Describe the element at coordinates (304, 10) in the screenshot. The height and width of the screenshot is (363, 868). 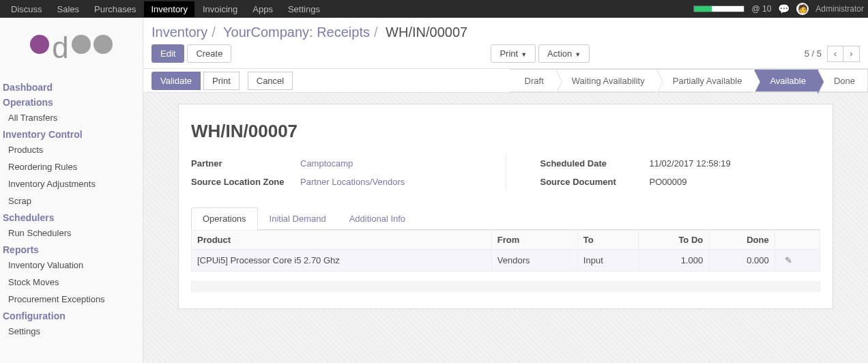
I see `nav-item-settings: Settings` at that location.